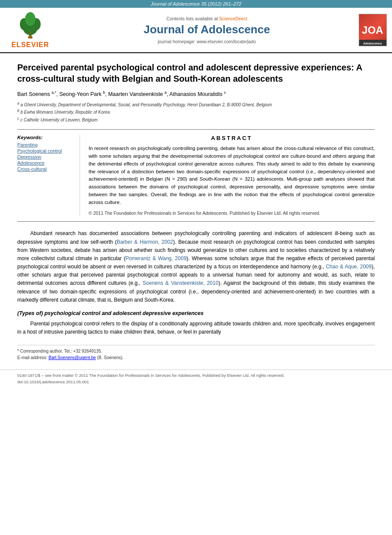 Image resolution: width=392 pixels, height=535 pixels. What do you see at coordinates (196, 353) in the screenshot?
I see `footnotes-block: * Corresponding author. Tel.: +32 926491…` at bounding box center [196, 353].